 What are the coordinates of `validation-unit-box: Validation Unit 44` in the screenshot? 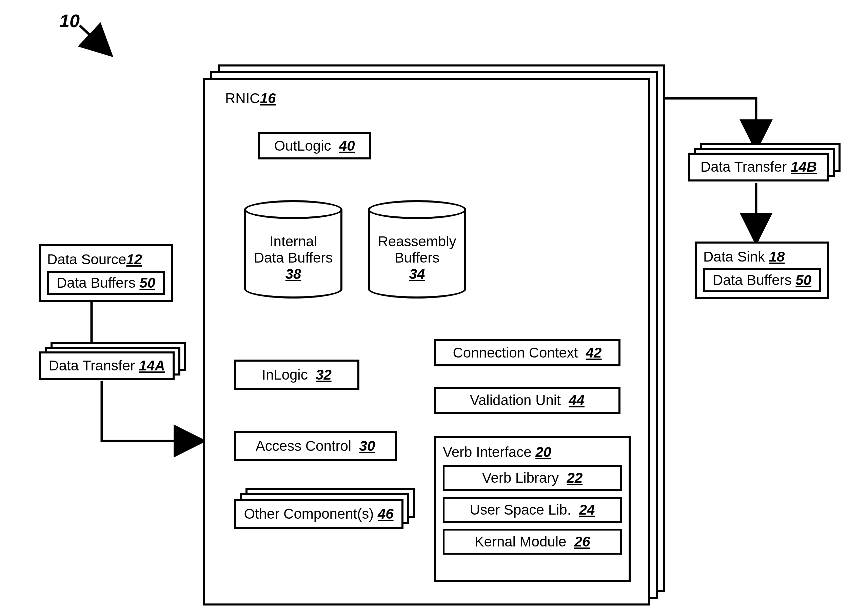 It's located at (527, 400).